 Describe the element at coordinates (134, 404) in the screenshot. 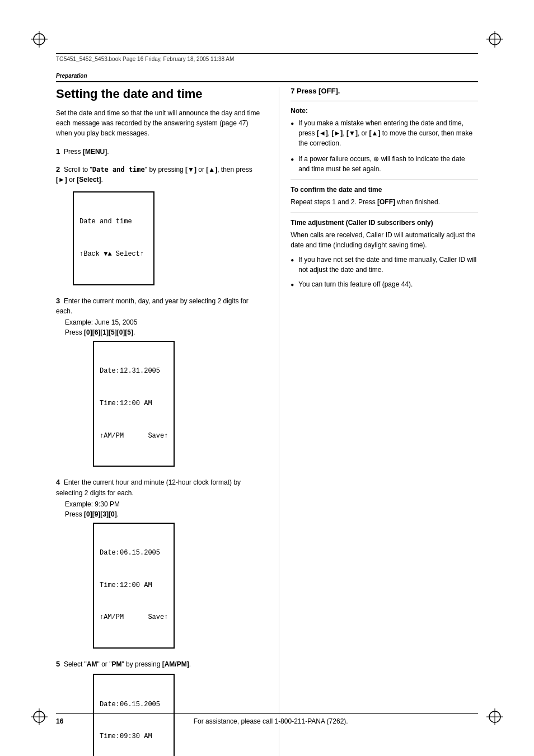

I see `lcd-3-line2: Time:12:00 AM` at that location.